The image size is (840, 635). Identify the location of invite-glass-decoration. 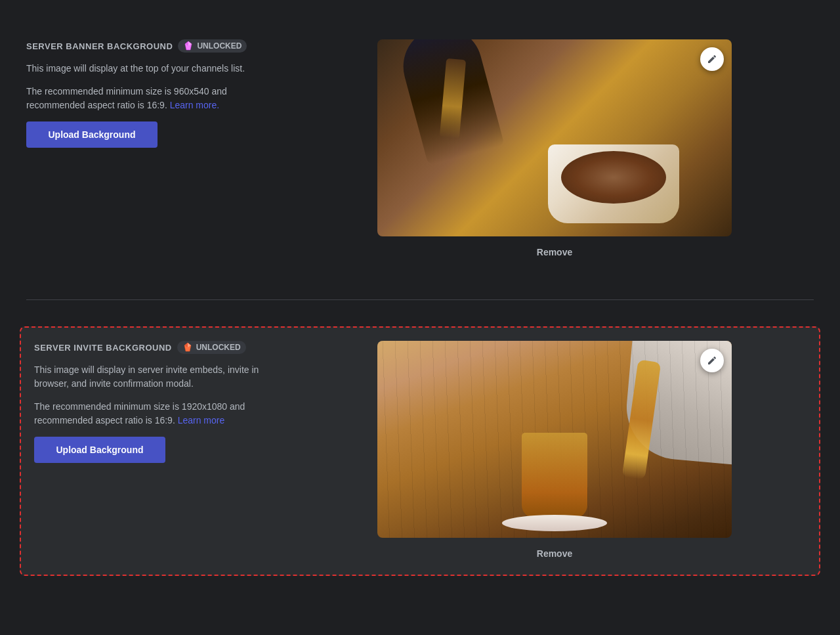
(555, 475).